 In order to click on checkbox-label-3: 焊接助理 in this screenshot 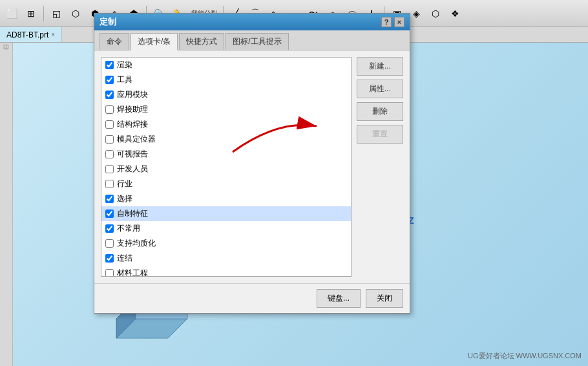, I will do `click(132, 110)`.